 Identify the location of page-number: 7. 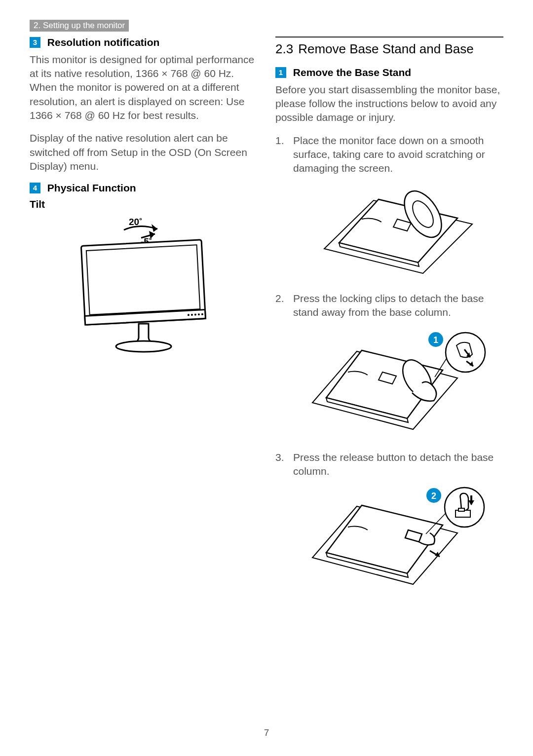
(266, 733).